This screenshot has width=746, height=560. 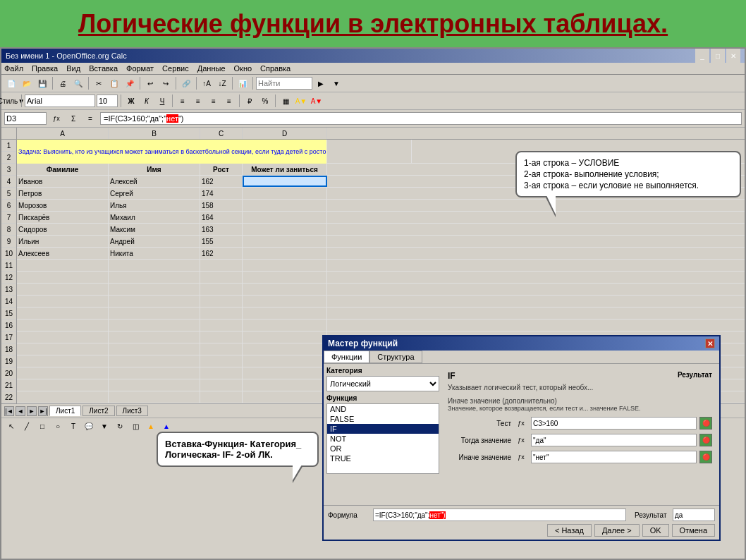 I want to click on func-not: NOT, so click(x=383, y=439).